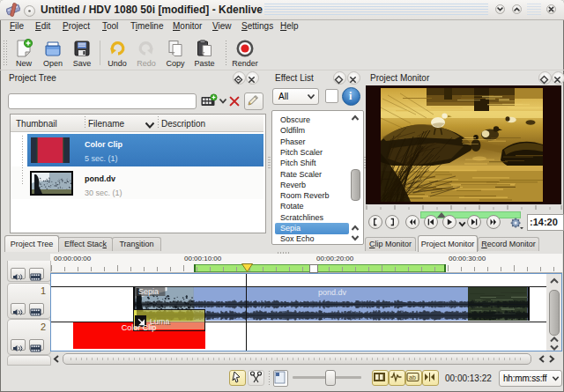 This screenshot has width=564, height=392. Describe the element at coordinates (412, 377) in the screenshot. I see `svg-text: ab` at that location.